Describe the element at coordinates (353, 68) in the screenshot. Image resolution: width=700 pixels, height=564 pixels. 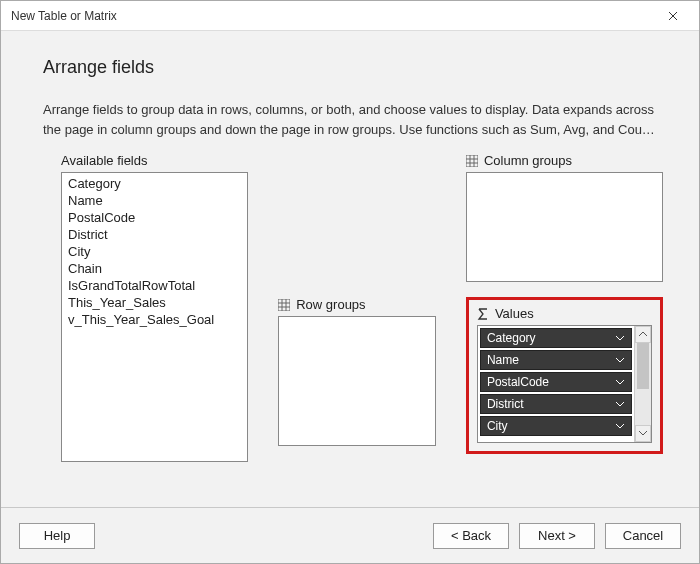
I see `page-title: Arrange fields` at that location.